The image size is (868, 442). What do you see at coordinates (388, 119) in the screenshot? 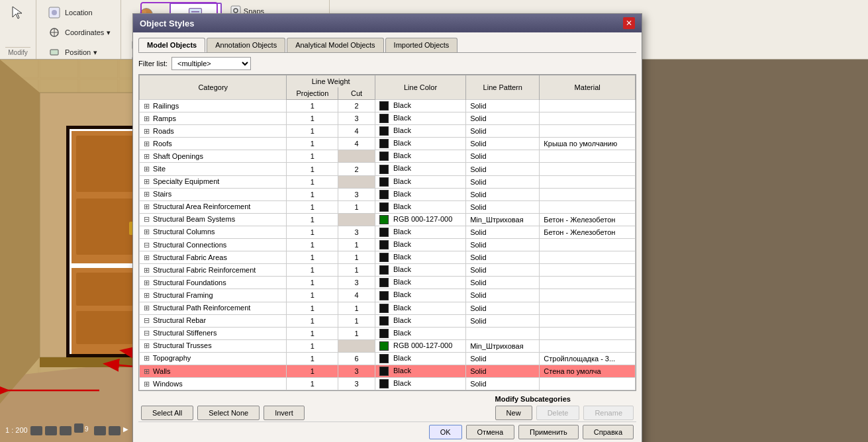
I see `table-row: ⊞ Ramps 1 3 Black Solid` at bounding box center [388, 119].